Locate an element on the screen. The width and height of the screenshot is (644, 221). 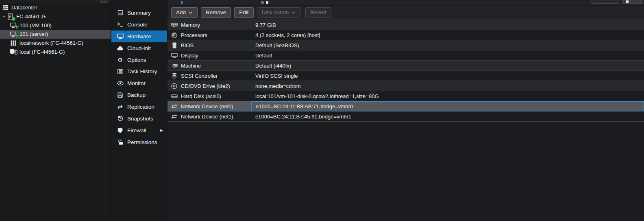
table-row-cd-dvd-drive: CD/DVD Drive (ide2) none,media=cdrom is located at coordinates (406, 86).